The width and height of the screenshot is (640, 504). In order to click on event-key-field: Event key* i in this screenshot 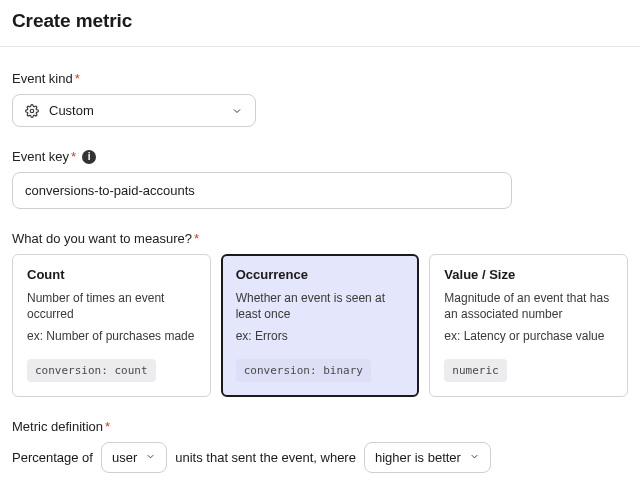, I will do `click(320, 179)`.